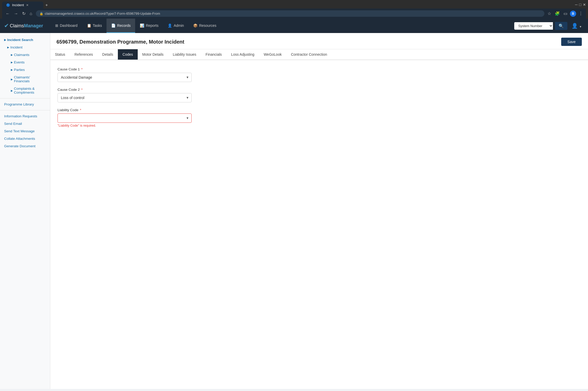  I want to click on sidebar-item-generate-document: Generate Document, so click(25, 146).